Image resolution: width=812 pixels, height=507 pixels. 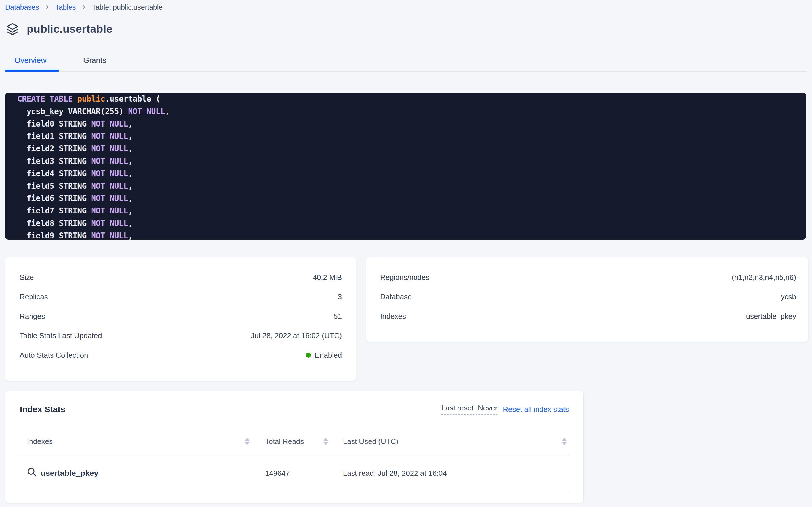 What do you see at coordinates (70, 473) in the screenshot?
I see `index-name-link: usertable_pkey` at bounding box center [70, 473].